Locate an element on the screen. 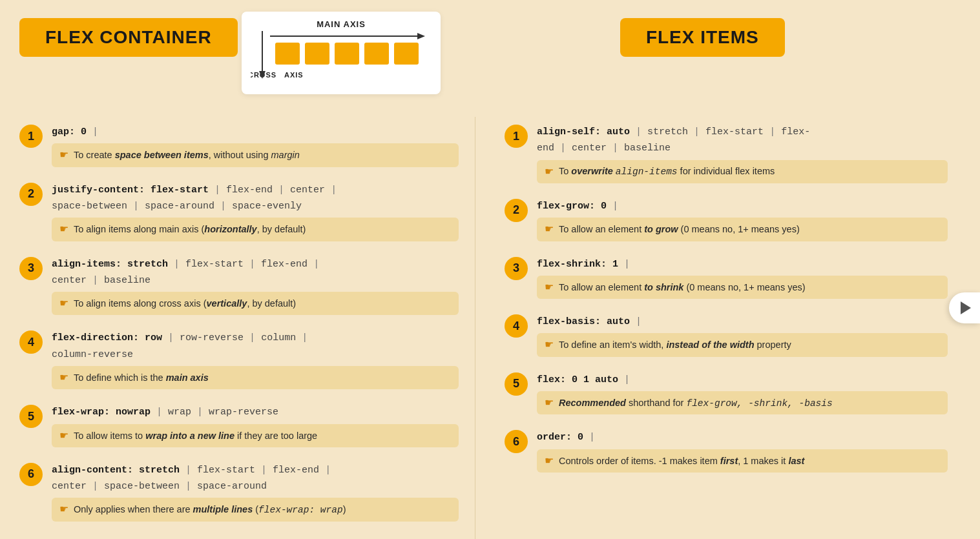  item-content-5: flex-wrap: nowrap | wrap | wrap-reverse☛… is located at coordinates (255, 425).